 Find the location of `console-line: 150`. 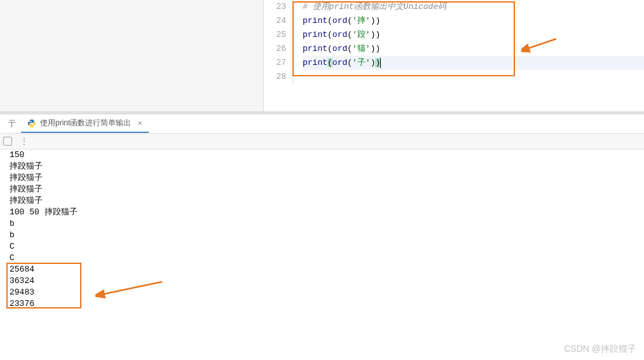

console-line: 150 is located at coordinates (327, 155).